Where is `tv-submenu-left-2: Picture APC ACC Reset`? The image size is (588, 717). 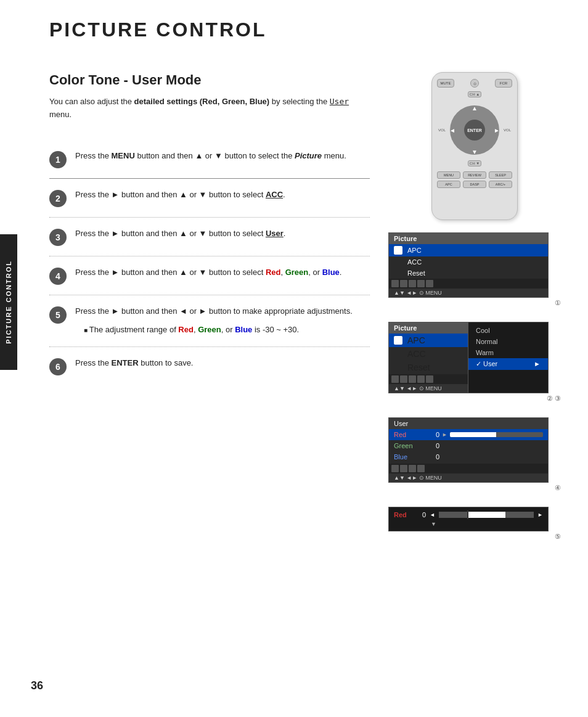
tv-submenu-left-2: Picture APC ACC Reset is located at coordinates (428, 358).